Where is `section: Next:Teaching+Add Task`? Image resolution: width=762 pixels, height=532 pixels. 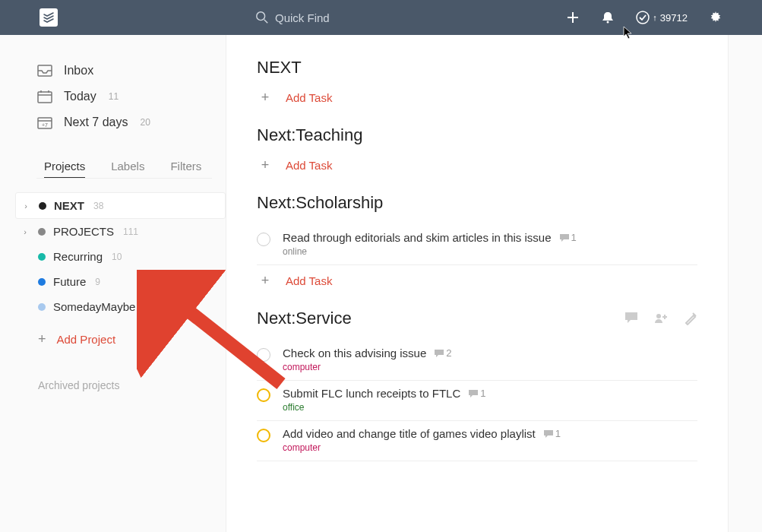
section: Next:Teaching+Add Task is located at coordinates (477, 149).